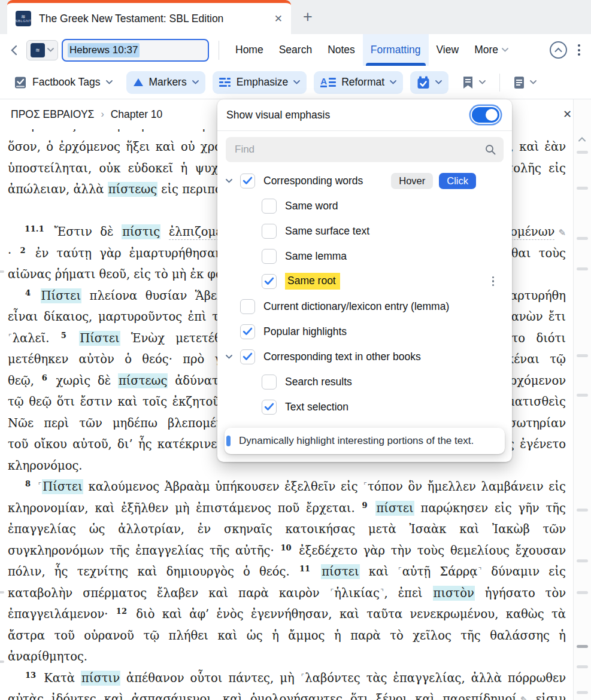 The image size is (591, 700). I want to click on text-line: καταβολὴν σπέρματος ἔλαβεν καὶ παρὰ καιρ…, so click(287, 594).